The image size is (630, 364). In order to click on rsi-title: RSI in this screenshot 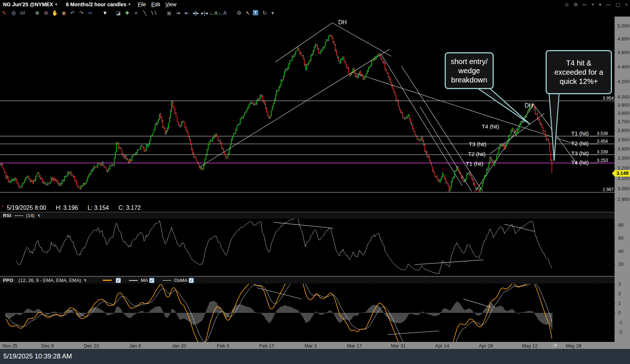, I will do `click(7, 216)`.